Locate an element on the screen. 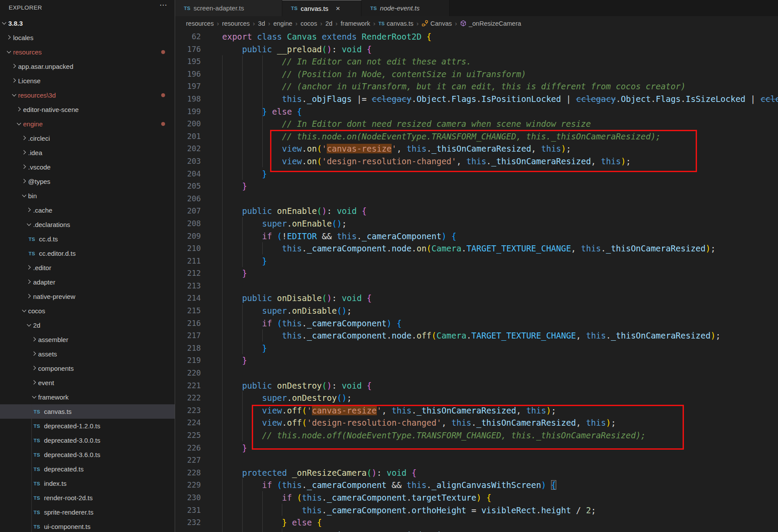  code-line-62: 62export class Canvas extends RenderRoot… is located at coordinates (477, 37).